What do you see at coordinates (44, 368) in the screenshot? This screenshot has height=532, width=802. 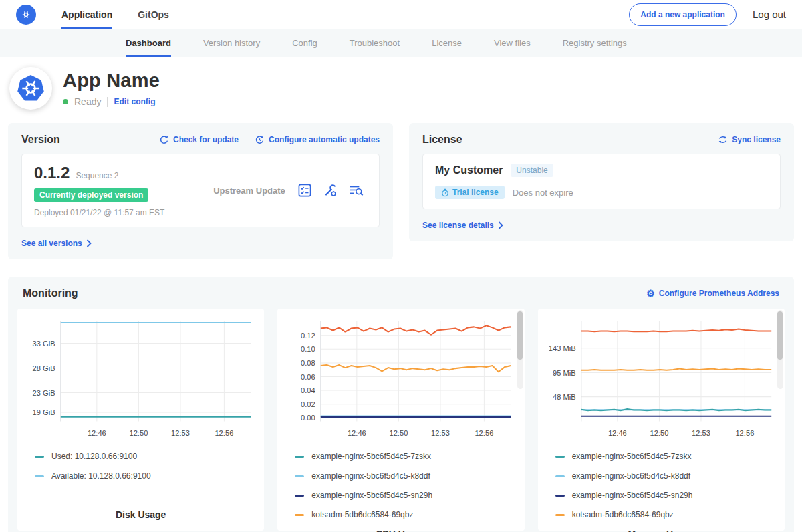 I see `svg-text: 28 GiB` at bounding box center [44, 368].